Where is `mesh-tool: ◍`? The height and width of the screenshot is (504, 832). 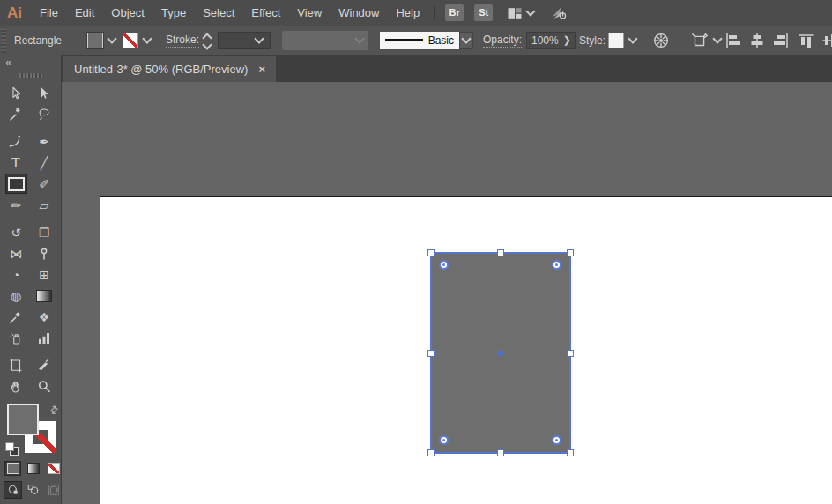 mesh-tool: ◍ is located at coordinates (16, 296).